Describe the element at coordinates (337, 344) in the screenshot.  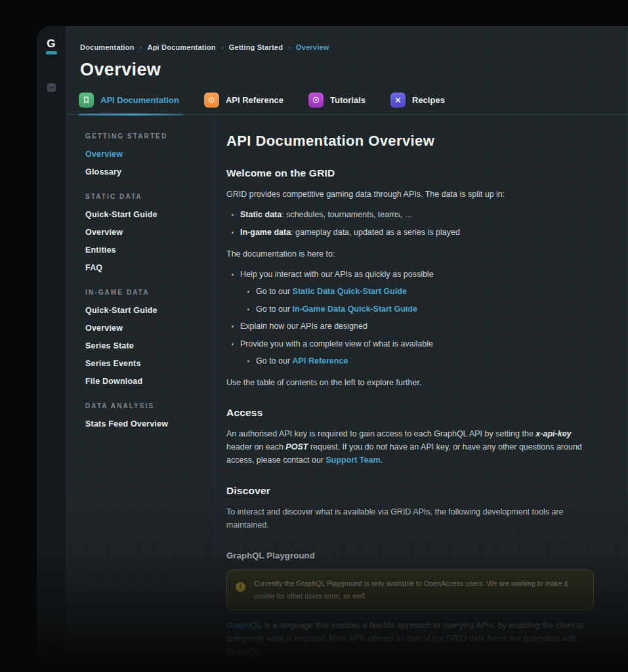
I see `text-segment: Provide you with a complete view of what…` at that location.